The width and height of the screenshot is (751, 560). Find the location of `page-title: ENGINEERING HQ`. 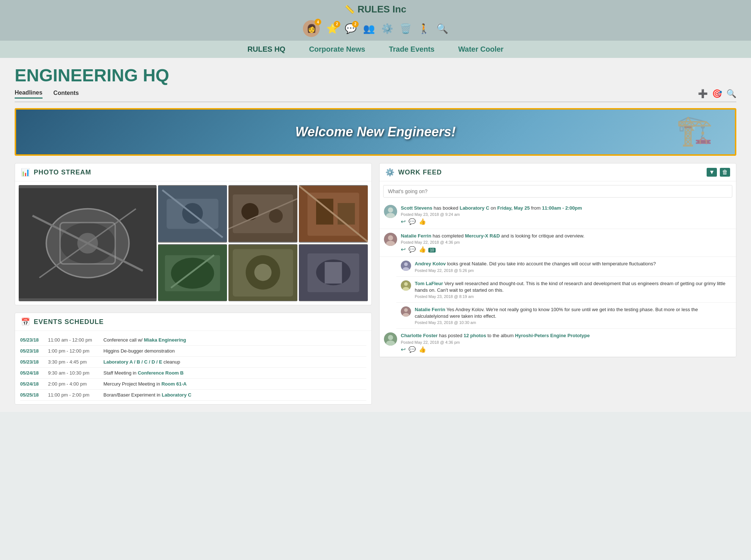

page-title: ENGINEERING HQ is located at coordinates (376, 75).